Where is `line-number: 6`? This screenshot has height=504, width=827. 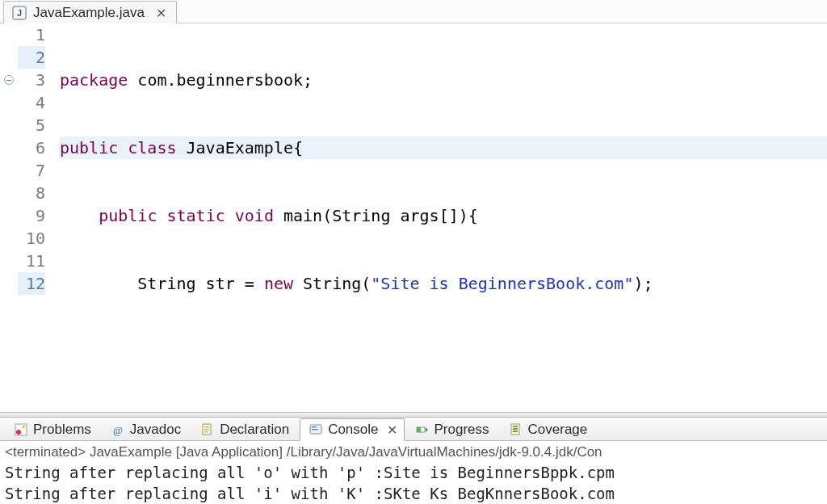
line-number: 6 is located at coordinates (31, 148).